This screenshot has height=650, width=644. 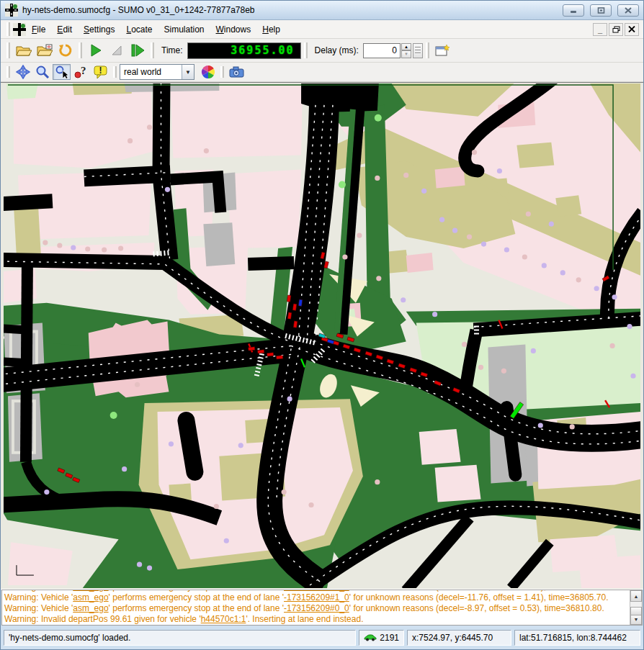 What do you see at coordinates (406, 55) in the screenshot?
I see `spin-down-icon: ▼` at bounding box center [406, 55].